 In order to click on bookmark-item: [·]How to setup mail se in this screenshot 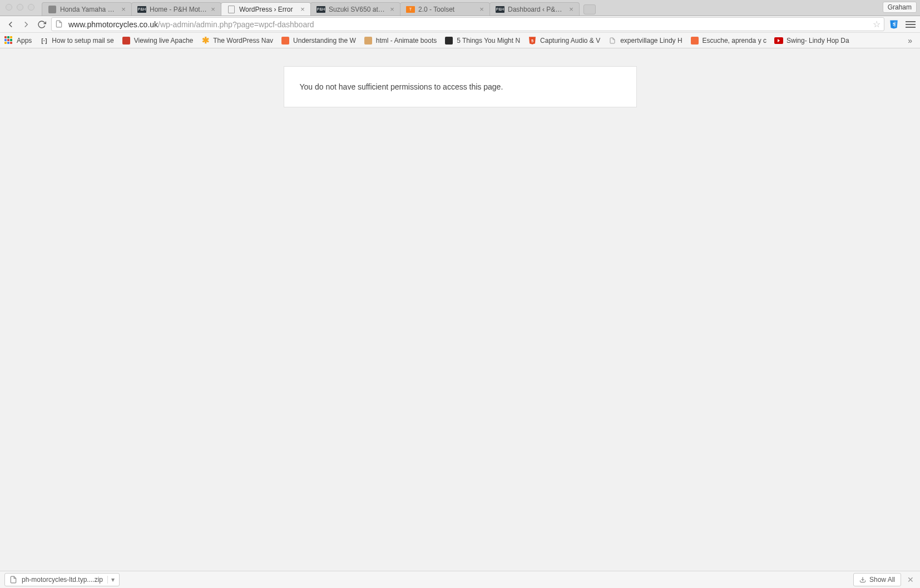, I will do `click(77, 41)`.